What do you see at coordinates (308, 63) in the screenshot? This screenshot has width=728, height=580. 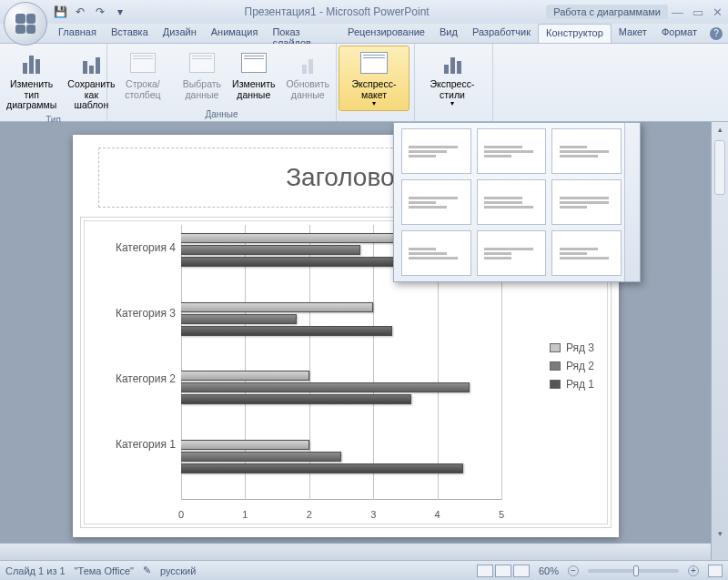 I see `refresh-icon` at bounding box center [308, 63].